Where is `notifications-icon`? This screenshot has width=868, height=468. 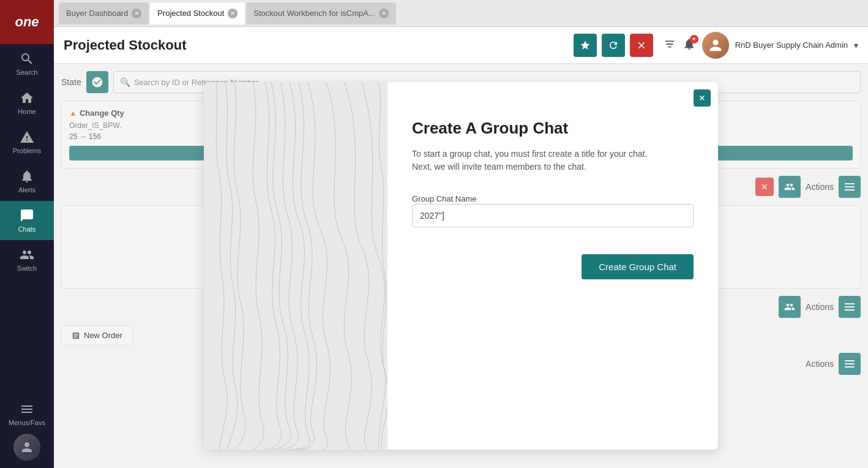 notifications-icon is located at coordinates (670, 45).